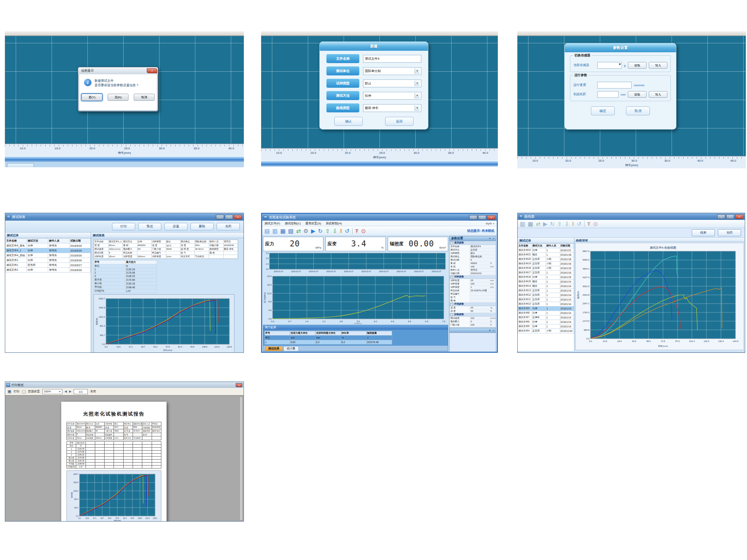 The width and height of the screenshot is (747, 560). Describe the element at coordinates (473, 238) in the screenshot. I see `properties-titlebar: 参数设置 ▼ ×` at that location.